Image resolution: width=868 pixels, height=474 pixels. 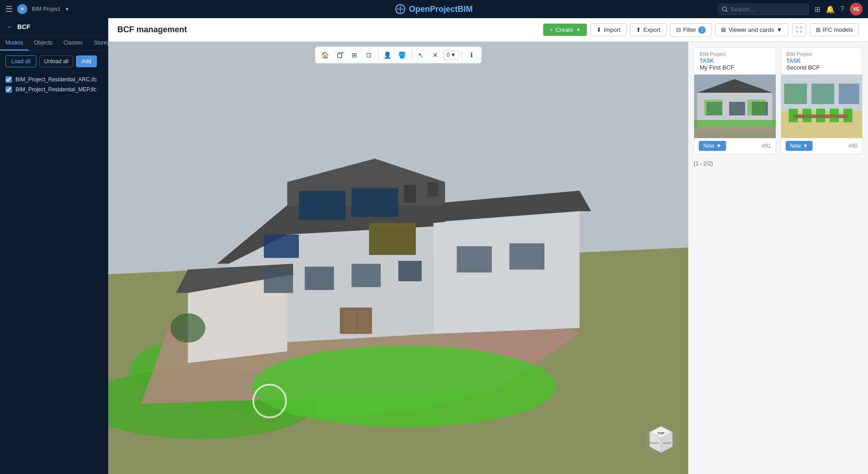 What do you see at coordinates (441, 9) in the screenshot?
I see `app-title: OpenProjectBIM` at bounding box center [441, 9].